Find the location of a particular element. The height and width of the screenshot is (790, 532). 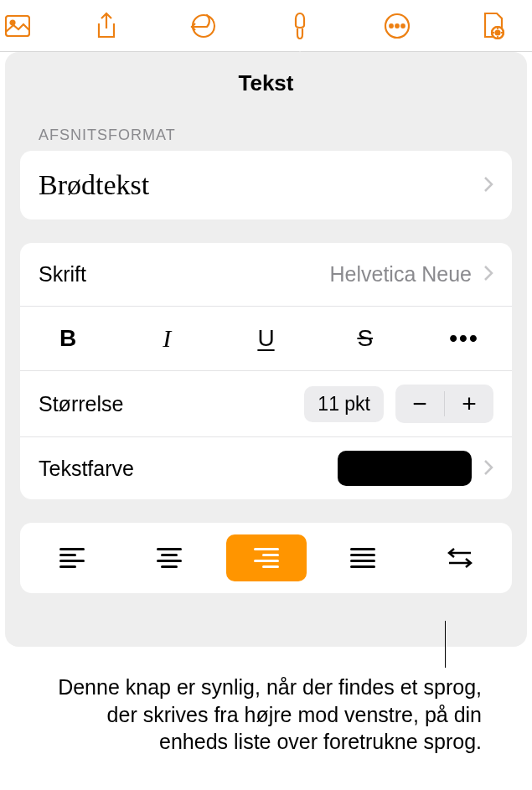

document-icon is located at coordinates (493, 26).